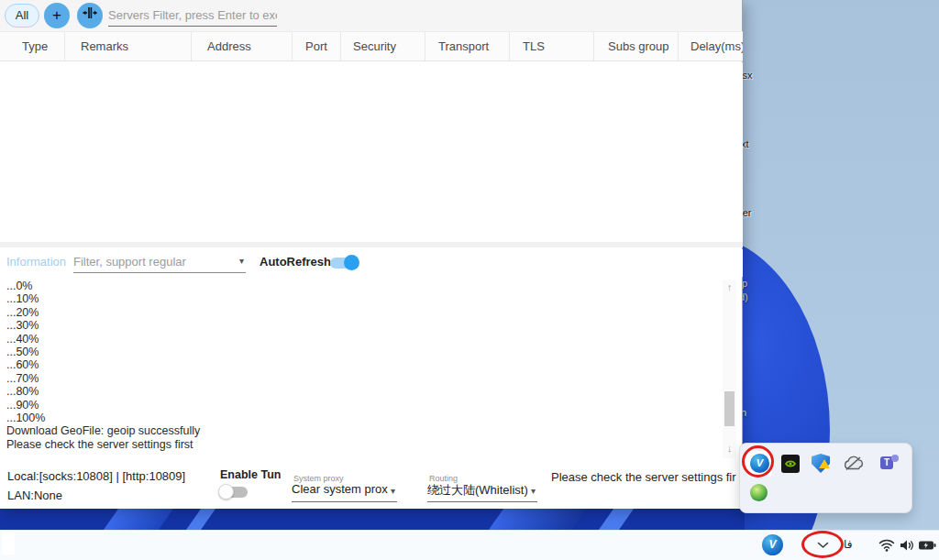 This screenshot has width=939, height=560. Describe the element at coordinates (96, 477) in the screenshot. I see `local-ports-text: Local:[socks:10808] | [http:10809]` at that location.